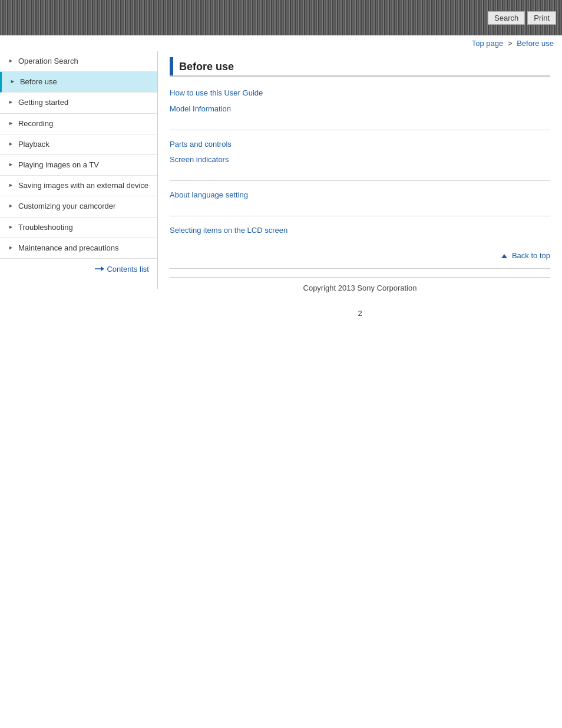 This screenshot has width=562, height=728. Describe the element at coordinates (360, 93) in the screenshot. I see `link-how-to-use: How to use this User Guide` at that location.